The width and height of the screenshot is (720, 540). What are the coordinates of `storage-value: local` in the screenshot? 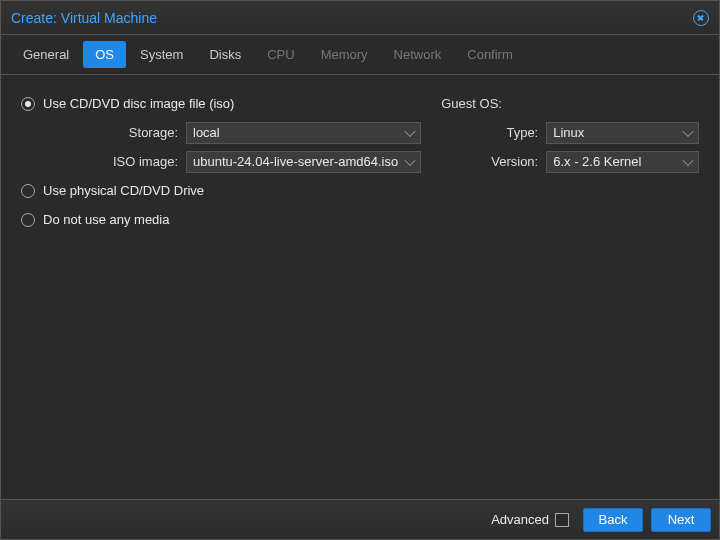 It's located at (206, 132).